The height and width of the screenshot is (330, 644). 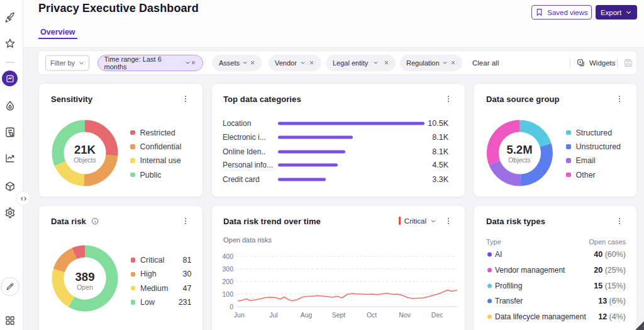 What do you see at coordinates (337, 63) in the screenshot?
I see `filter-bar: Filter by Time range: Last 6 months Asse…` at bounding box center [337, 63].